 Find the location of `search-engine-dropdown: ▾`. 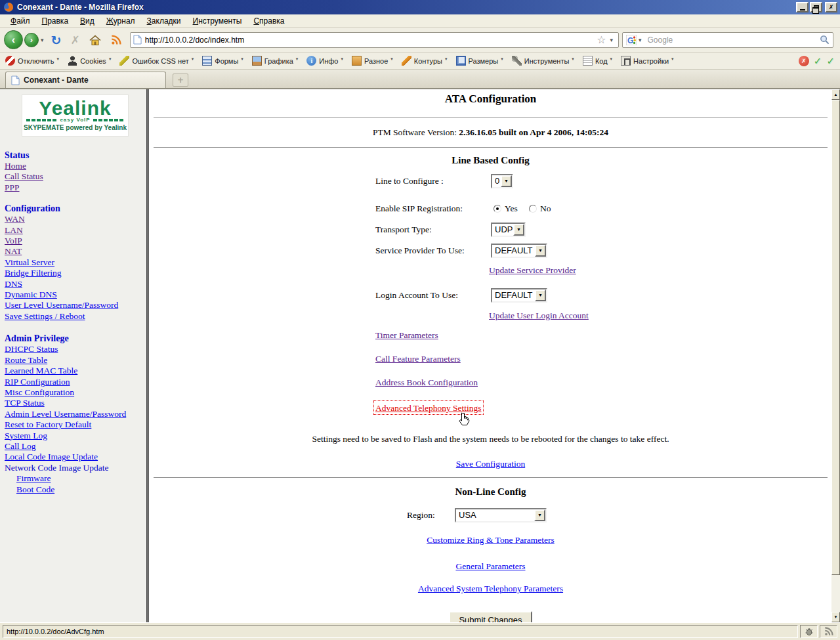

search-engine-dropdown: ▾ is located at coordinates (640, 40).